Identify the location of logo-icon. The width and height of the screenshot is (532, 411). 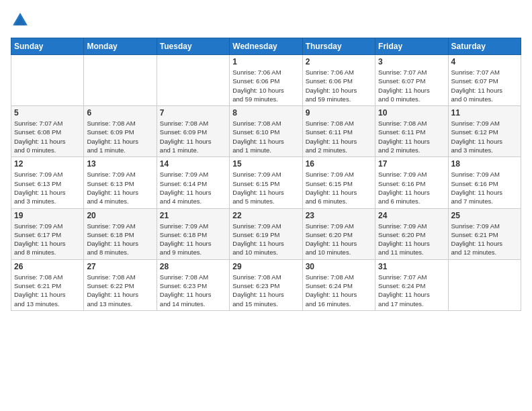
(20, 20).